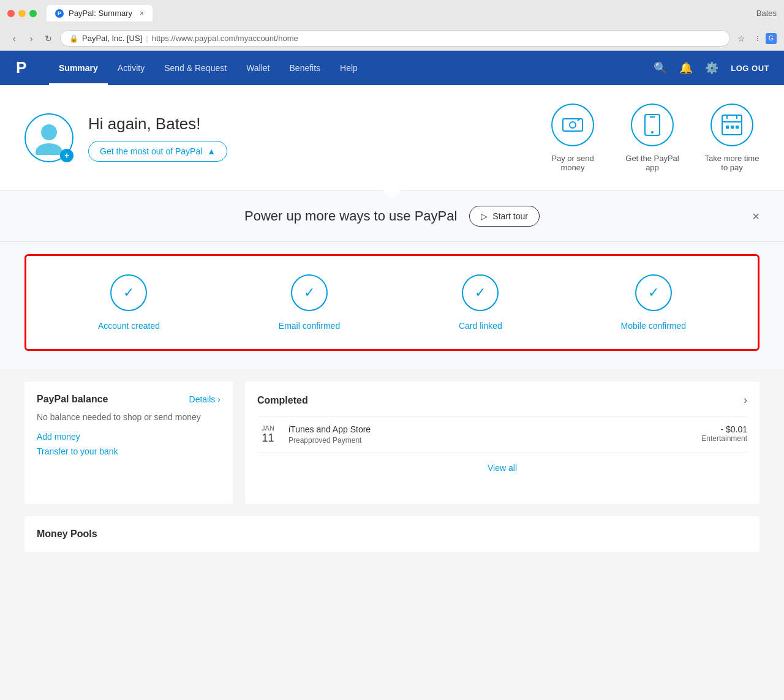 The image size is (784, 700). Describe the element at coordinates (211, 151) in the screenshot. I see `chevron-up-icon: ▲` at that location.